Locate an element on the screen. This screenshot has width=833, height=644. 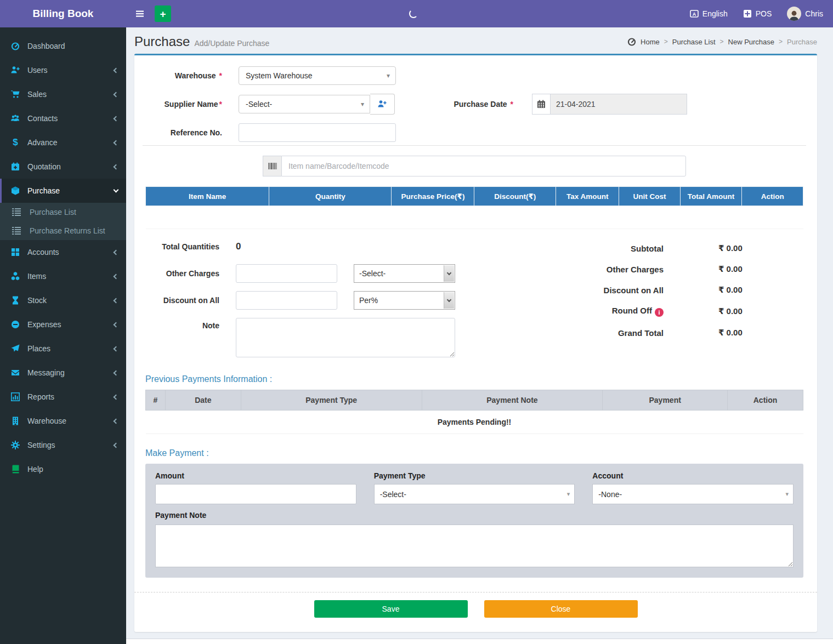
sidebar-item-sales: Sales is located at coordinates (63, 94).